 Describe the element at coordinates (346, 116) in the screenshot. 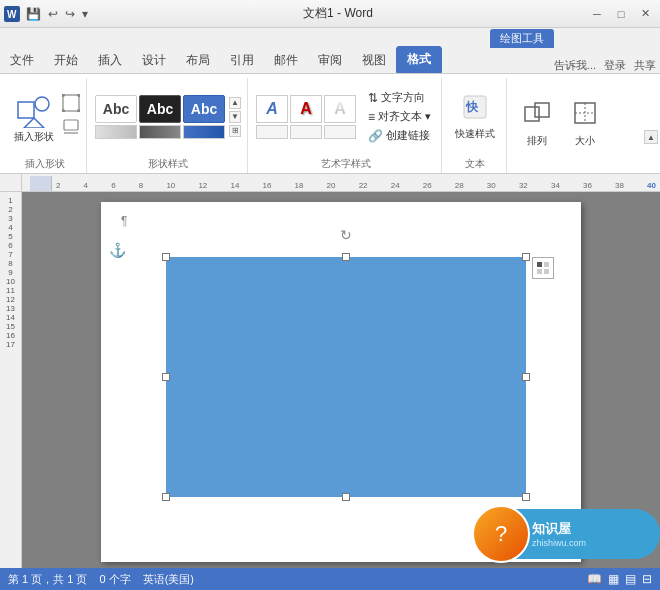

I see `wordart-content: A A A ⇅ 文字方向 ≡ 对齐文本 ▾` at that location.